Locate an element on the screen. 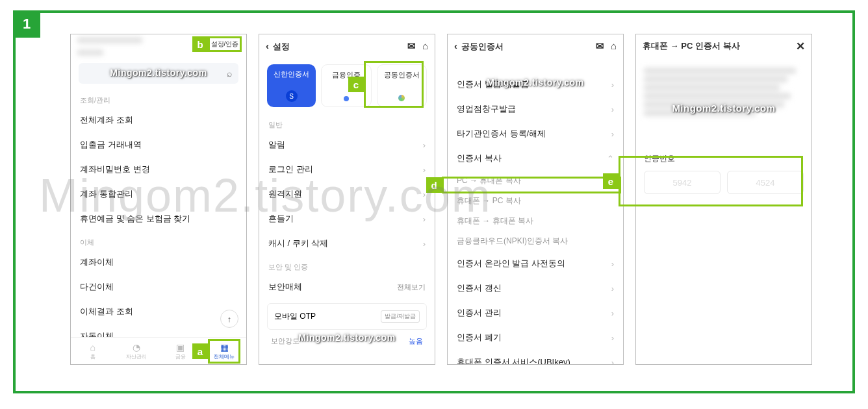  menu-item: 입출금 거래내역 is located at coordinates (159, 145).